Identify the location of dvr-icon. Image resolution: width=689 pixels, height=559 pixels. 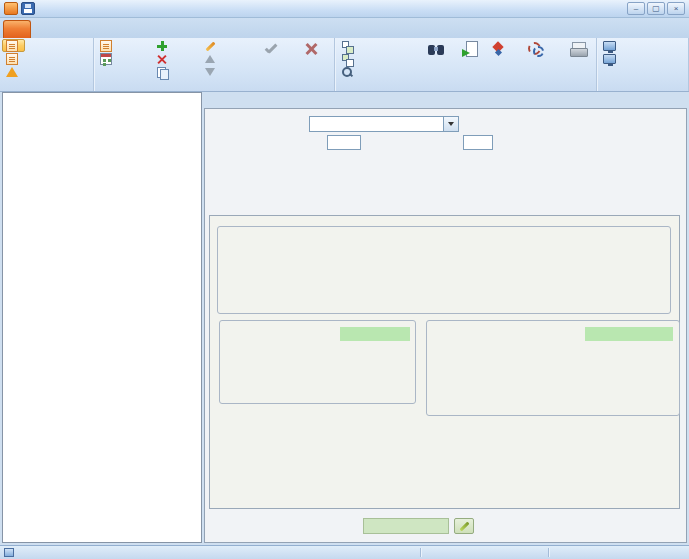
(12, 46).